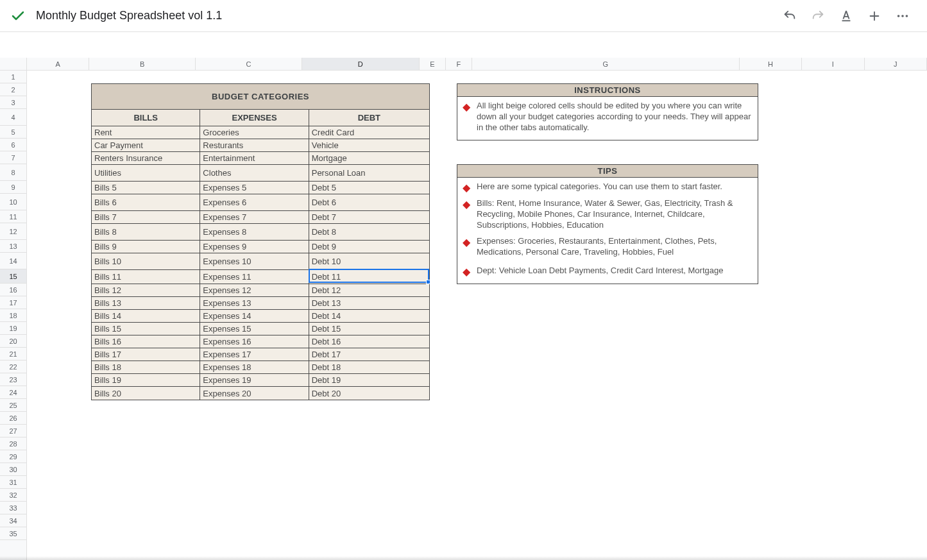 The height and width of the screenshot is (560, 927). I want to click on row-header-24: 24, so click(13, 393).